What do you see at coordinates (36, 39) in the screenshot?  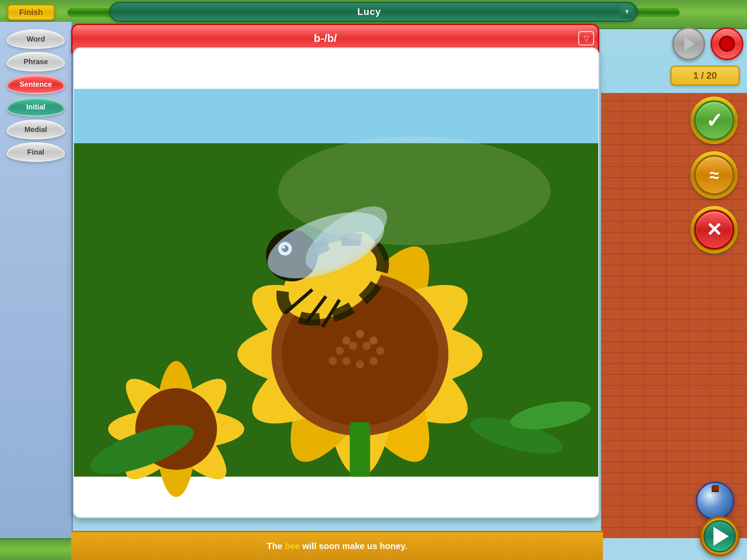 I see `sidebar-word-label: Word` at bounding box center [36, 39].